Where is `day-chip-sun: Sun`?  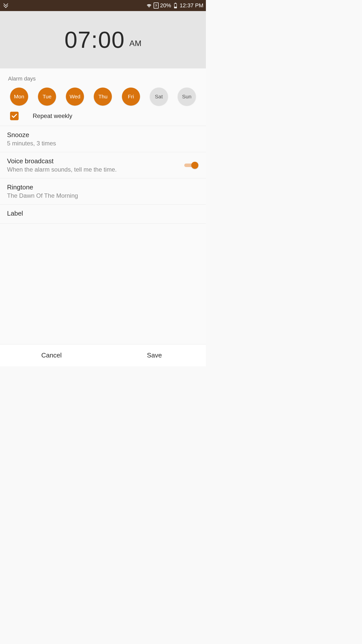 day-chip-sun: Sun is located at coordinates (187, 97).